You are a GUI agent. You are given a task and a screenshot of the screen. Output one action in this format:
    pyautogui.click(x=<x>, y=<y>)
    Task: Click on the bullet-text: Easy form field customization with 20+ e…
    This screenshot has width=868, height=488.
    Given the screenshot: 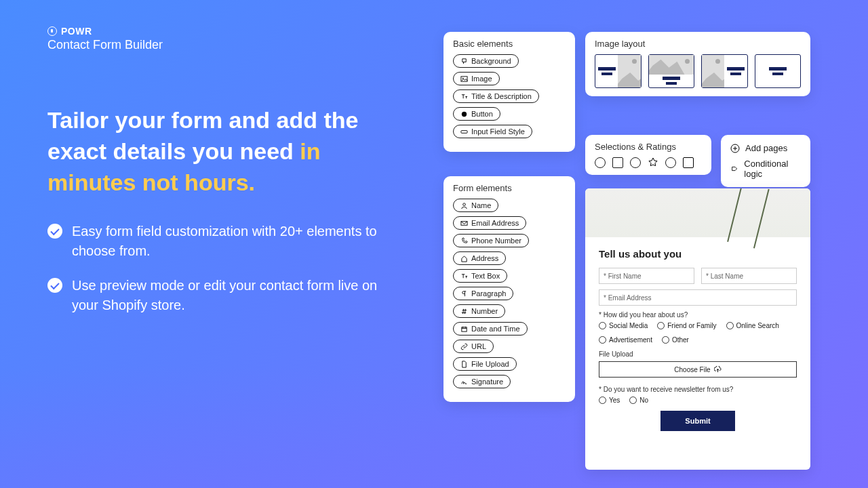 What is the action you would take?
    pyautogui.click(x=233, y=241)
    